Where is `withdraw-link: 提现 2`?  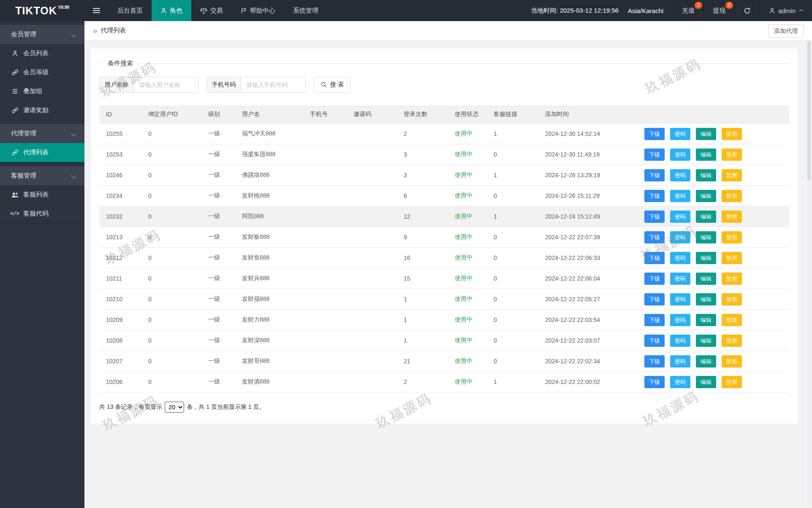 withdraw-link: 提现 2 is located at coordinates (719, 11).